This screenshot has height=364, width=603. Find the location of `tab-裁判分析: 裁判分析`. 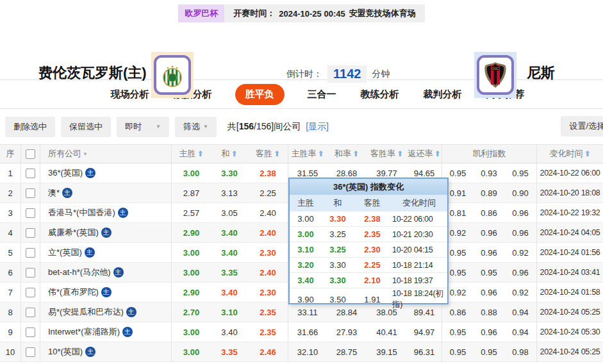

tab-裁判分析: 裁判分析 is located at coordinates (443, 95).